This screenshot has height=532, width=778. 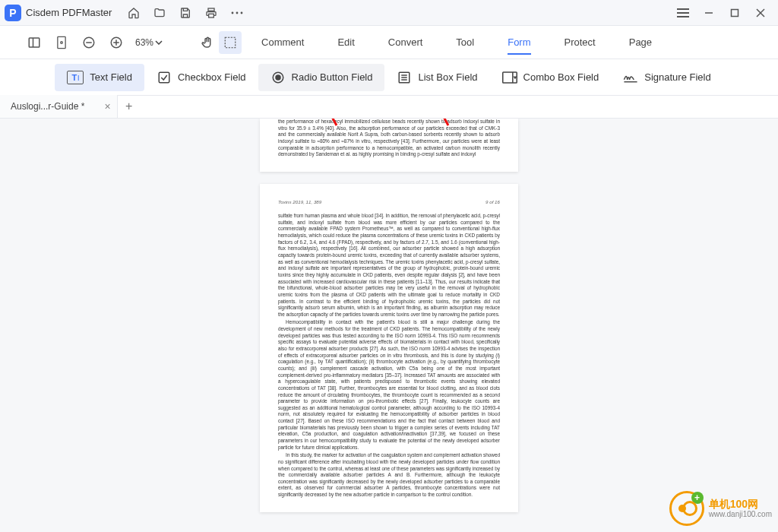 I want to click on form-combo-box-field: Combo Box Field, so click(x=551, y=78).